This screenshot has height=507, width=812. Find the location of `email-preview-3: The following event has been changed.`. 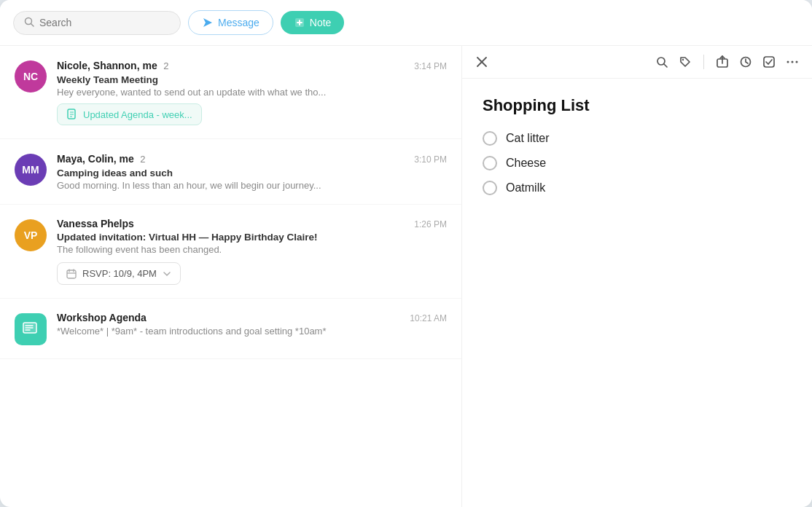

email-preview-3: The following event has been changed. is located at coordinates (252, 249).